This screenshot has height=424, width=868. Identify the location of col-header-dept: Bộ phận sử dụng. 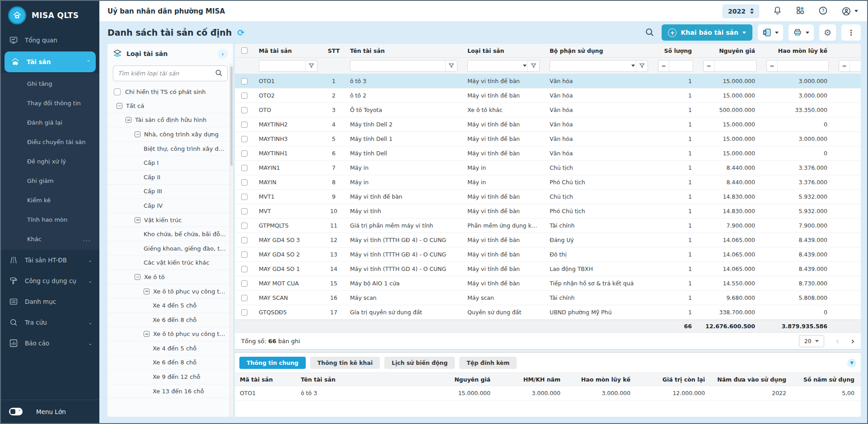
(599, 51).